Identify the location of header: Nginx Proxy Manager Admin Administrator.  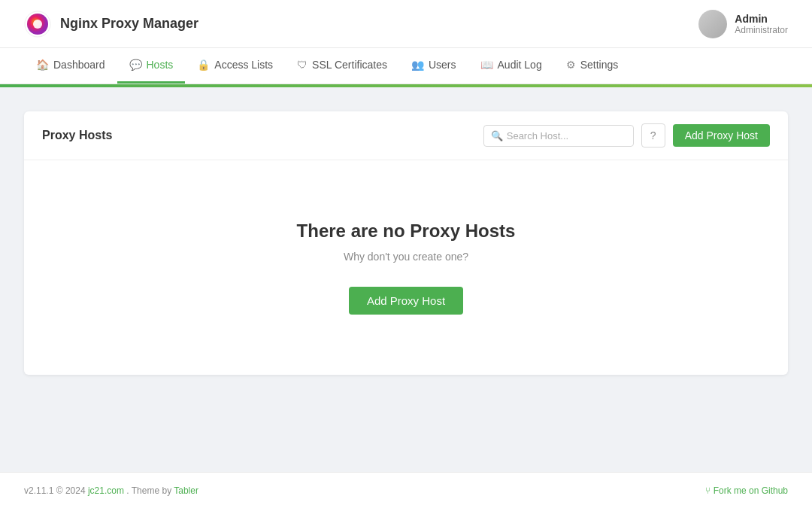
(406, 24).